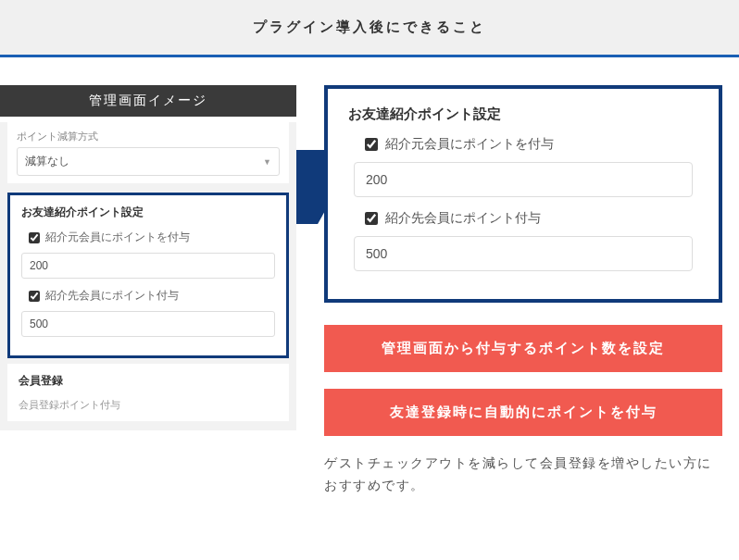 Image resolution: width=739 pixels, height=560 pixels. I want to click on member-reg-line: 会員登録ポイント付与, so click(148, 405).